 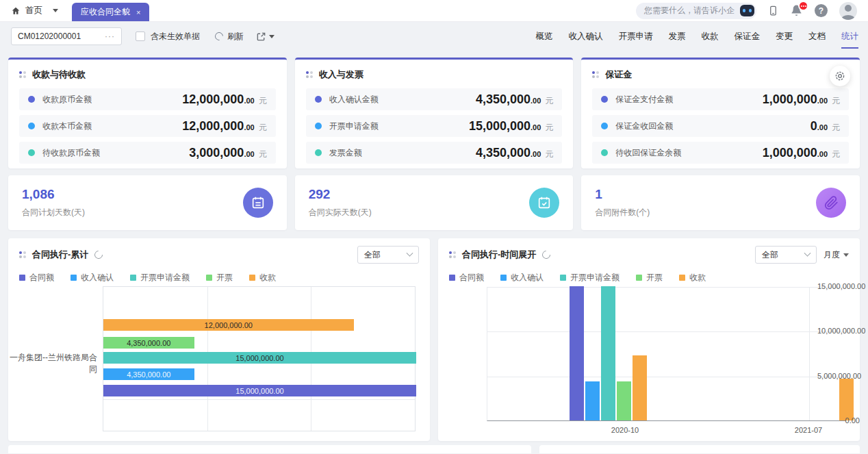 What do you see at coordinates (576, 353) in the screenshot?
I see `bar-合同额-2020-10` at bounding box center [576, 353].